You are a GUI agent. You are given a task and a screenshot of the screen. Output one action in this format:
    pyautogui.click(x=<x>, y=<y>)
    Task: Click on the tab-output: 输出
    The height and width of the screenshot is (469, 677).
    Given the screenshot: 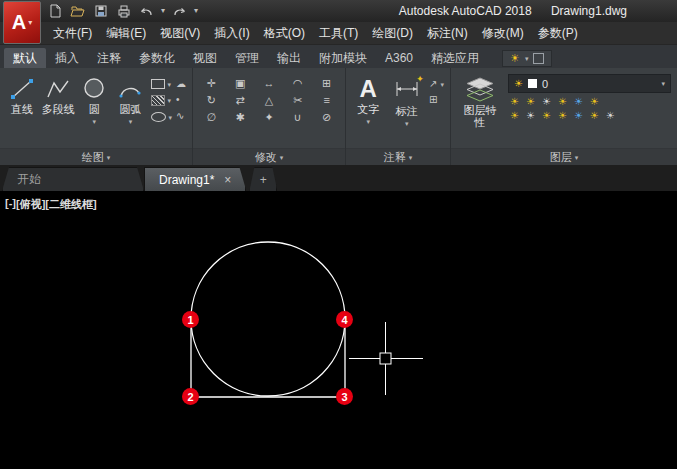 What is the action you would take?
    pyautogui.click(x=289, y=58)
    